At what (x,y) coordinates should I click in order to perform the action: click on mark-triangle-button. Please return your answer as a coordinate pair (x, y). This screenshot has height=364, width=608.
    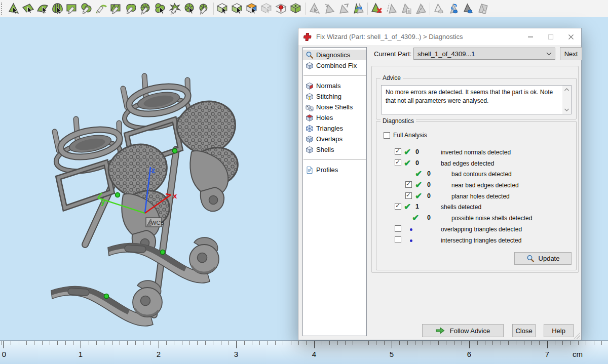
    Looking at the image, I should click on (13, 9).